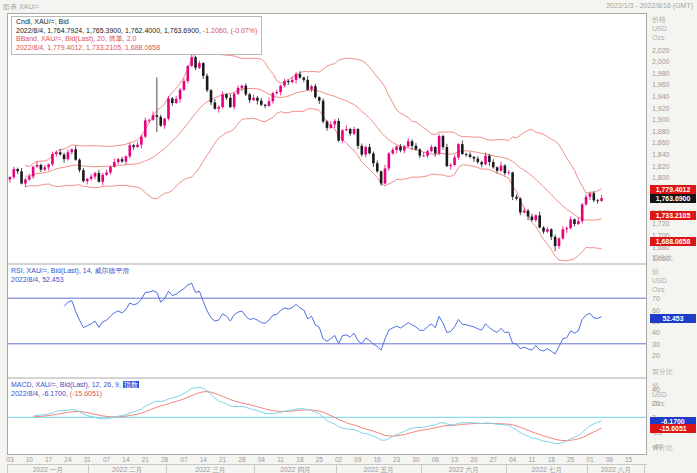 Image resolution: width=697 pixels, height=473 pixels. Describe the element at coordinates (70, 276) in the screenshot. I see `rsi-panel-legend: RSI, XAU/=, Bid(Last), 14, 威尔德平滑 2022/8/…` at that location.